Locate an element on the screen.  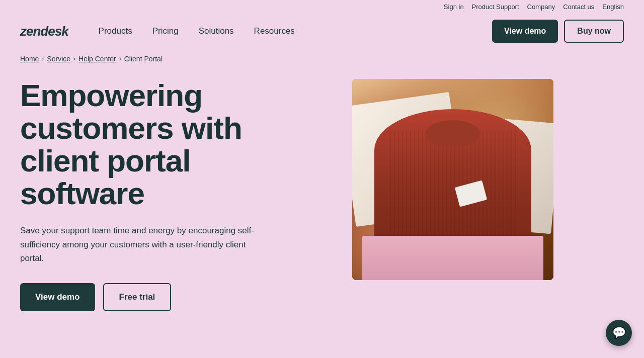
sign-in-link: Sign in is located at coordinates (454, 7).